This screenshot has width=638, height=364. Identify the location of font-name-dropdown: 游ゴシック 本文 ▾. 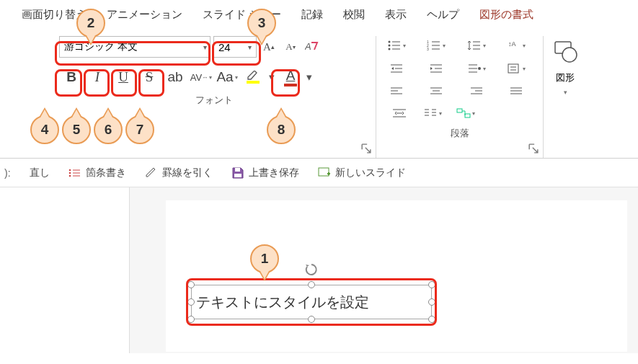
(135, 47).